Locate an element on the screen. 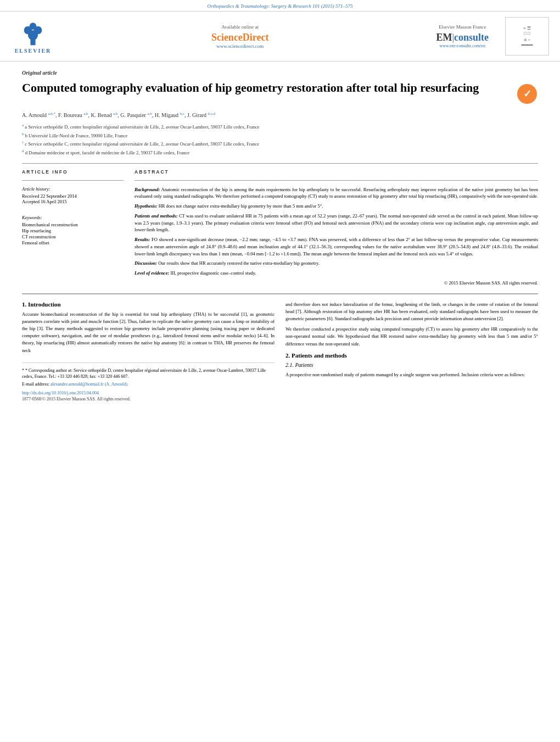 The image size is (560, 742). received-date: Received 22 September 2014 Accepted 16 A… is located at coordinates (72, 199).